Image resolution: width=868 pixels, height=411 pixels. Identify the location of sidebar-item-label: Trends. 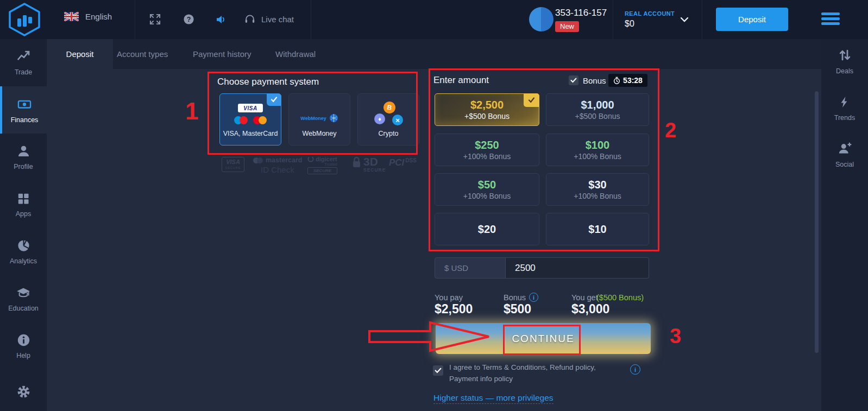
(845, 118).